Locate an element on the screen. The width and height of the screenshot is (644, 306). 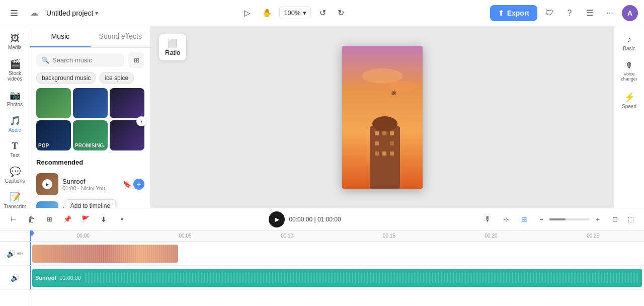
track-item-sunroof: ▶ Sunroof 01:00 · Nicky You... 🔖 + Add t… is located at coordinates (91, 184).